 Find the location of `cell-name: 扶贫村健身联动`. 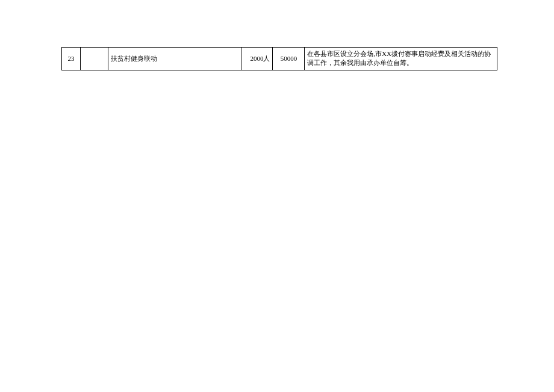

cell-name: 扶贫村健身联动 is located at coordinates (175, 59).